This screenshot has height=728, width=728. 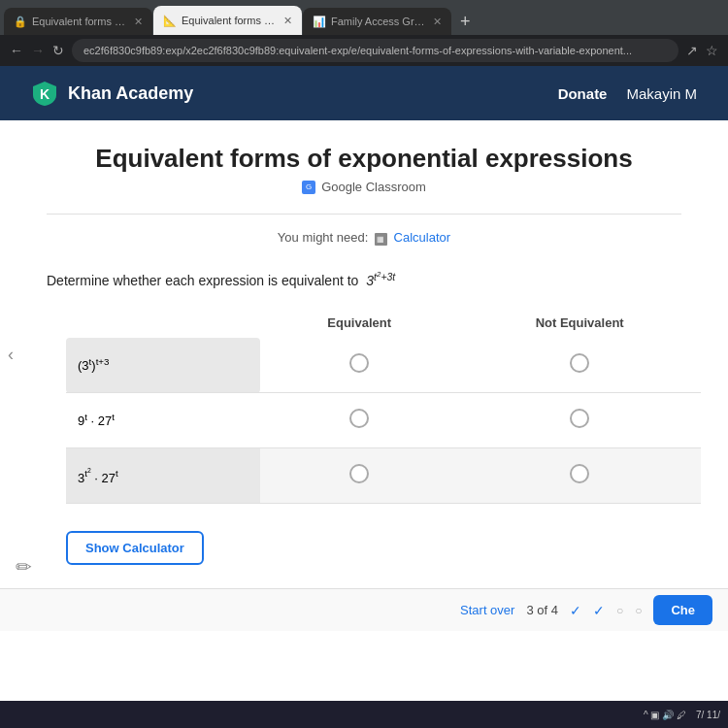 I want to click on back-icon: ←, so click(x=17, y=50).